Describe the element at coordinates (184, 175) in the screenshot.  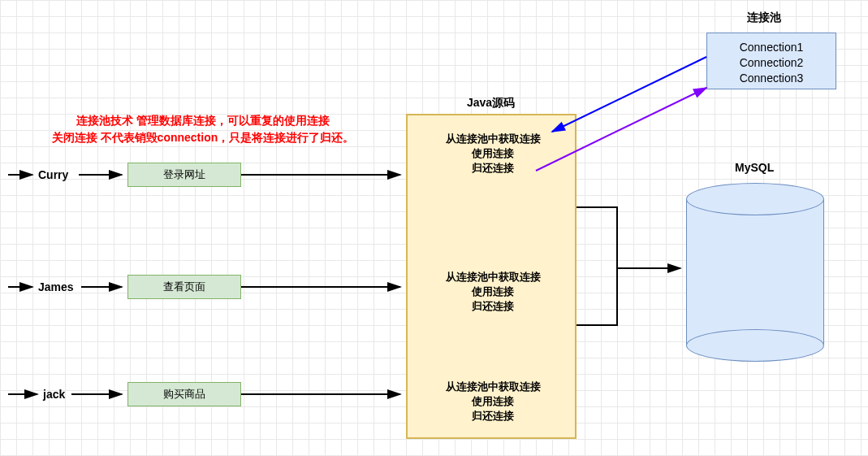
I see `action-box-login: 登录网址` at that location.